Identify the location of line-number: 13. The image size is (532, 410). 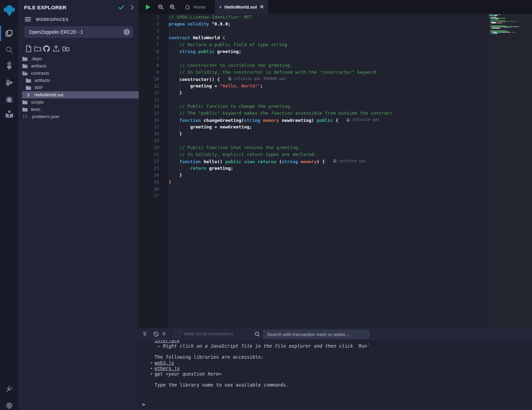
(153, 100).